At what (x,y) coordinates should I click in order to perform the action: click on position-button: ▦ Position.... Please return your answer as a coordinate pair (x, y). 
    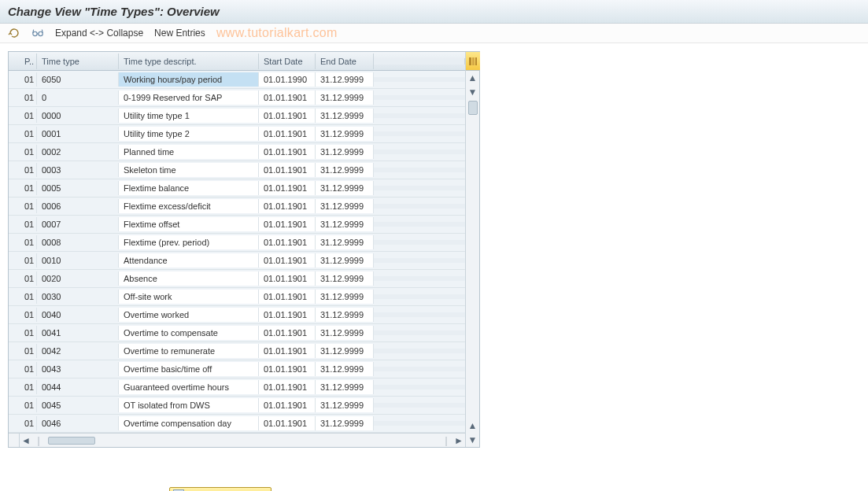
    Looking at the image, I should click on (220, 489).